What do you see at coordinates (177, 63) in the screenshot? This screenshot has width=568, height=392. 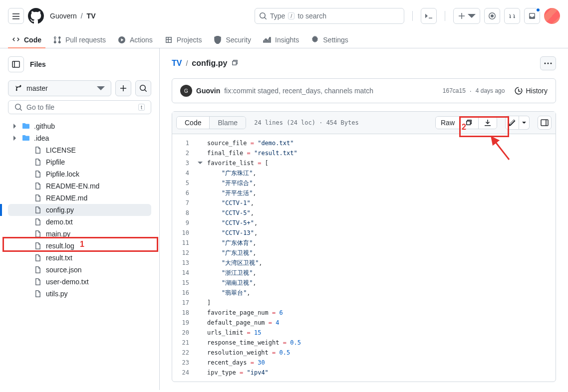 I see `path-repo-link: TV` at bounding box center [177, 63].